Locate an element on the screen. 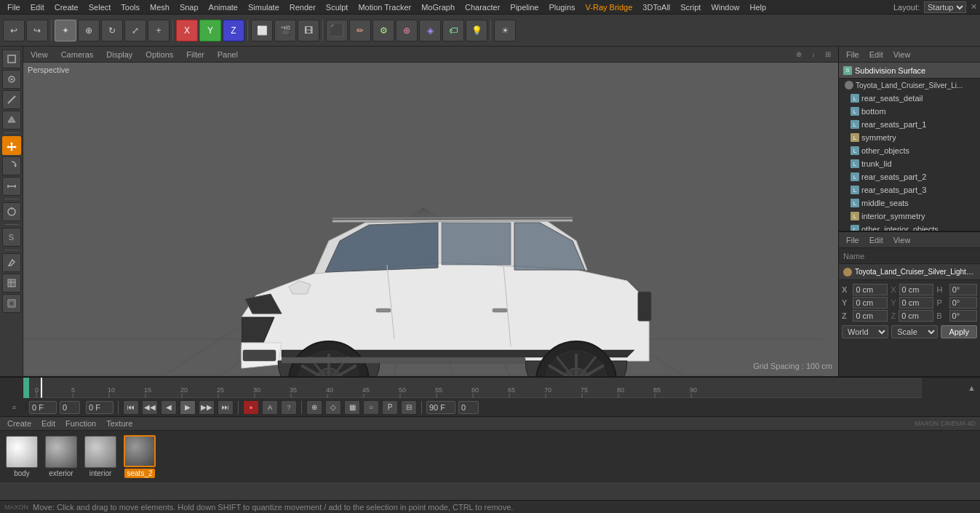 Image resolution: width=980 pixels, height=513 pixels. world-mode-select: World Object is located at coordinates (865, 332).